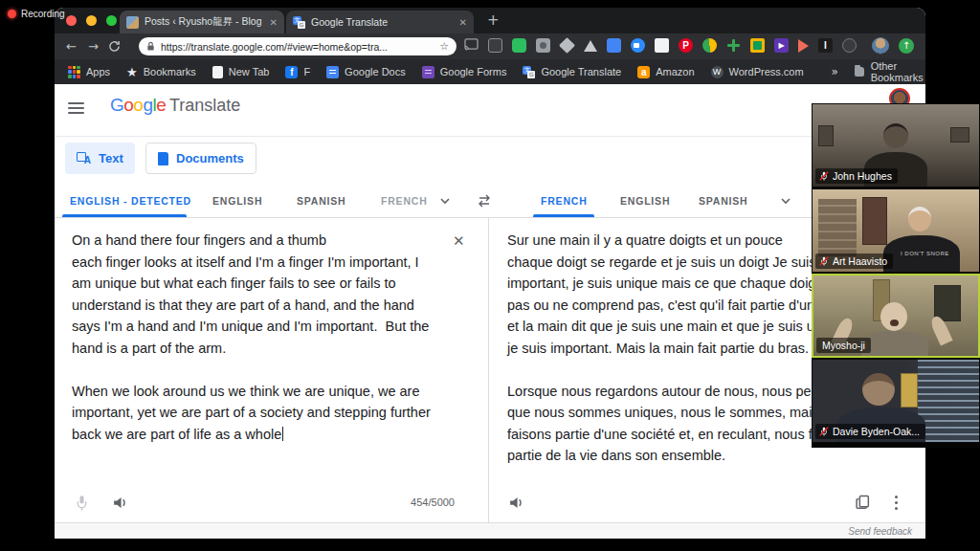 The image size is (980, 551). I want to click on target-lang-french: FRENCH, so click(565, 201).